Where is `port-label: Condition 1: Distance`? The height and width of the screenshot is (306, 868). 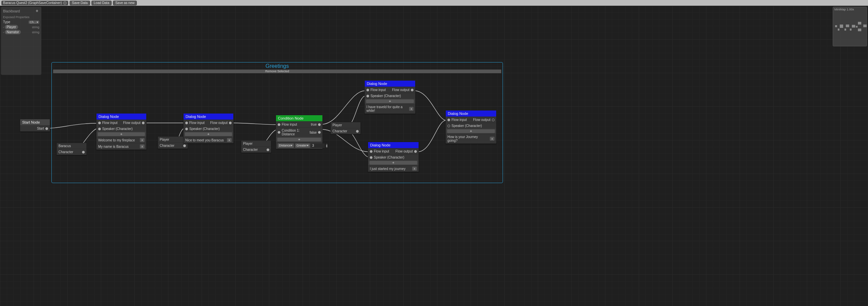
port-label: Condition 1: Distance is located at coordinates (294, 132).